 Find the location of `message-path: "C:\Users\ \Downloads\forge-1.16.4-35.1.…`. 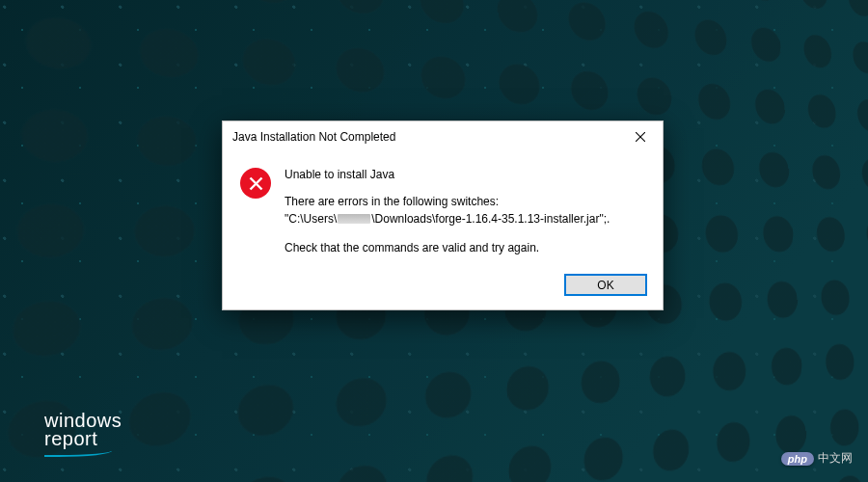

message-path: "C:\Users\ \Downloads\forge-1.16.4-35.1.… is located at coordinates (448, 219).